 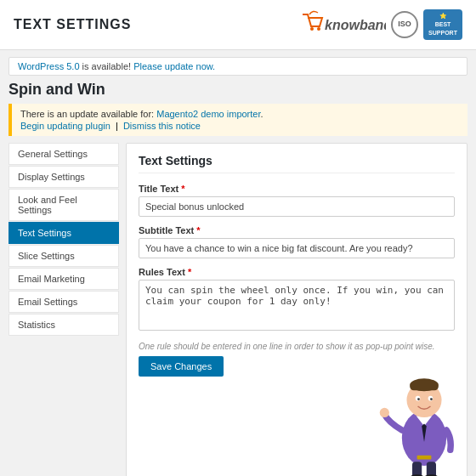 What do you see at coordinates (297, 163) in the screenshot?
I see `panel-title: Text Settings` at bounding box center [297, 163].